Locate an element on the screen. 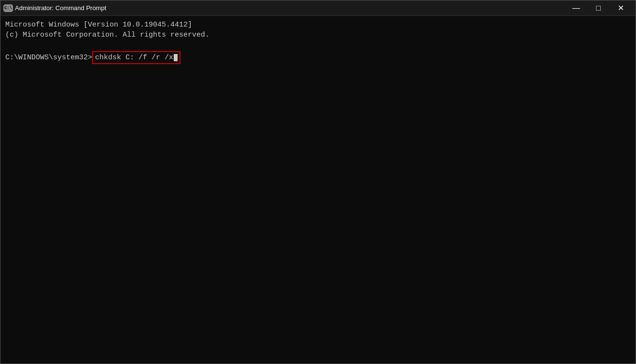 This screenshot has height=364, width=636. title-bar: C:\ Administrator: Command Prompt — □ ✕ is located at coordinates (318, 8).